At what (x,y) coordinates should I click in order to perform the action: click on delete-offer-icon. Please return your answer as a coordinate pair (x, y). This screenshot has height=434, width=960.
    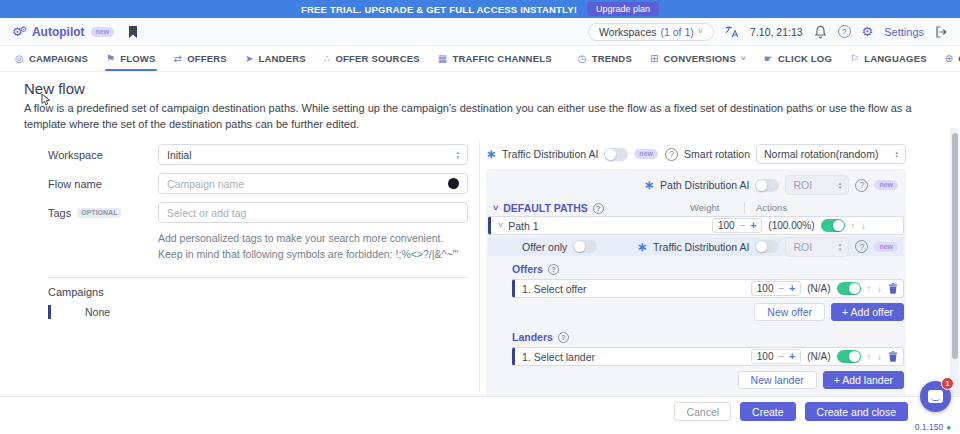
    Looking at the image, I should click on (893, 288).